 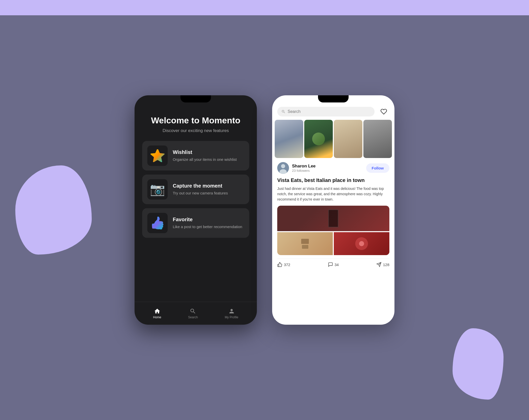 I want to click on camera-icon: 📷, so click(x=157, y=189).